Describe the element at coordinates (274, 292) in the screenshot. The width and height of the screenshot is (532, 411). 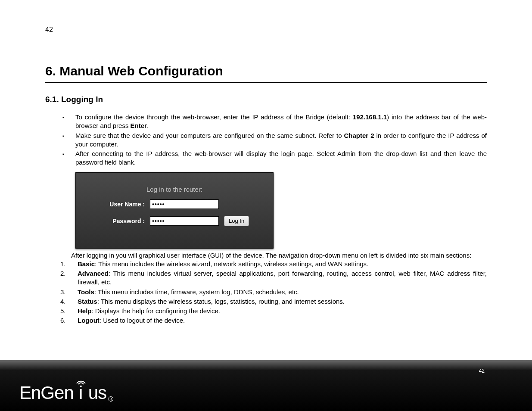
I see `list-item: Tools: This menu includes time, firmware…` at that location.